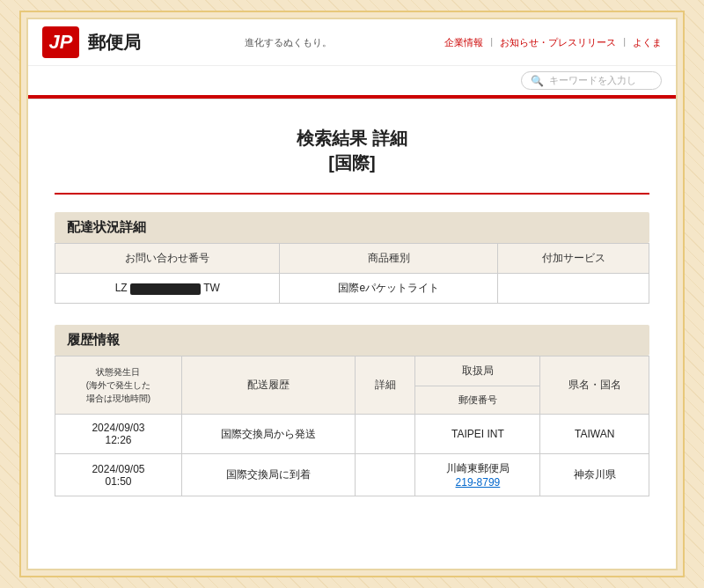 This screenshot has height=588, width=704. What do you see at coordinates (574, 259) in the screenshot?
I see `col-additional-service: 付加サービス` at bounding box center [574, 259].